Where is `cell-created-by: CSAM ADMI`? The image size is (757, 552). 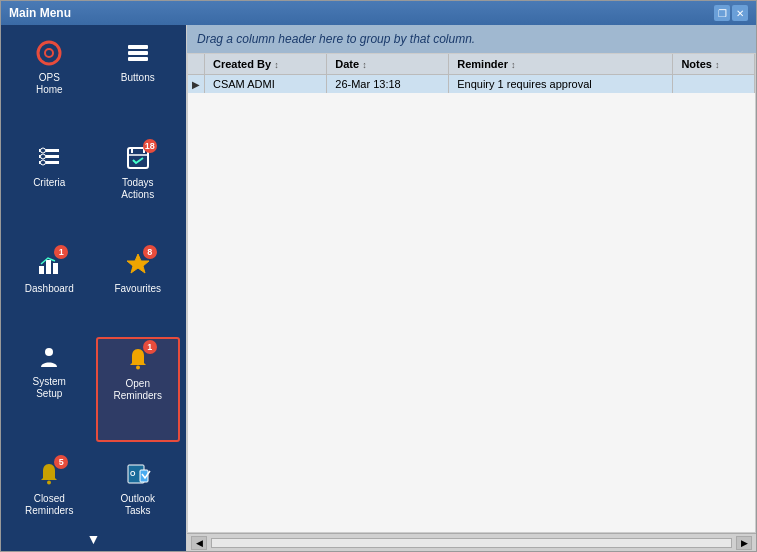
cell-created-by: CSAM ADMI is located at coordinates (266, 84).